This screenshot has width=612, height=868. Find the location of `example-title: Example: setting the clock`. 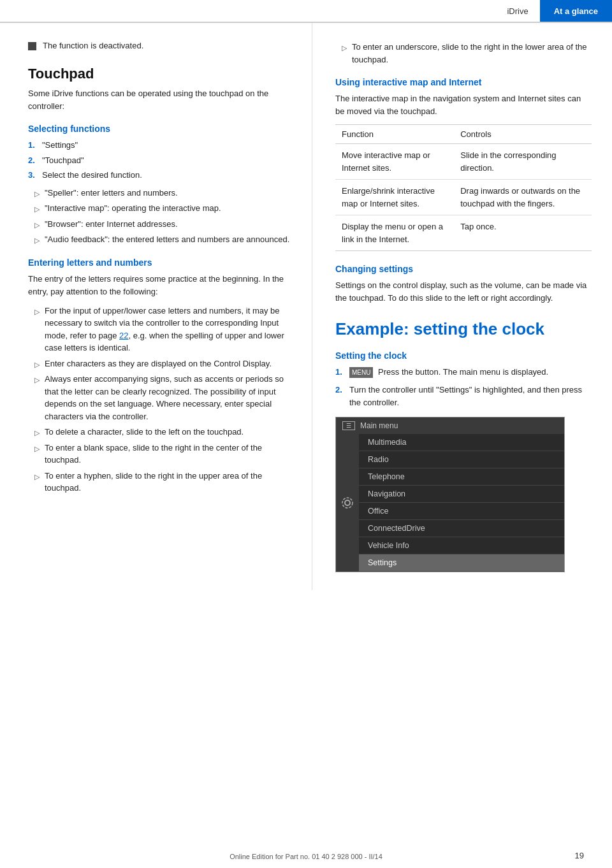

example-title: Example: setting the clock is located at coordinates (463, 329).